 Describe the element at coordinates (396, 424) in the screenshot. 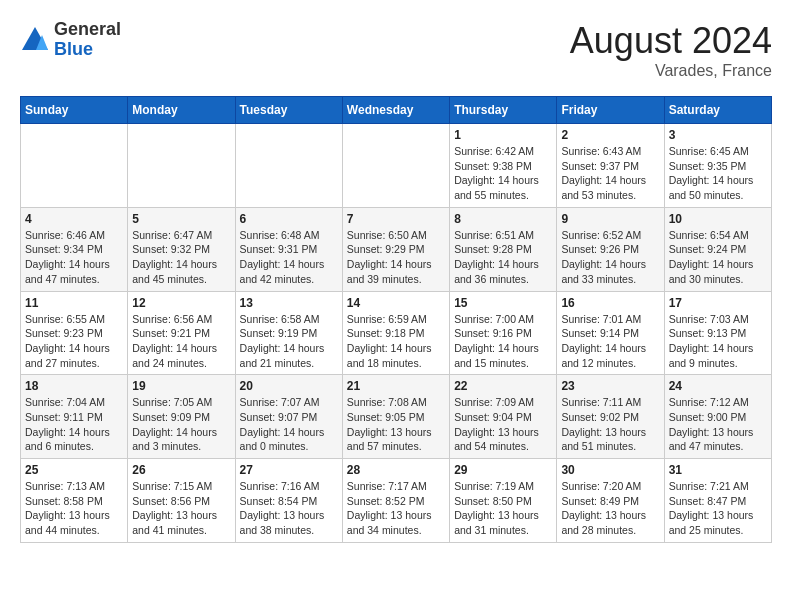

I see `day-info: Sunrise: 7:08 AM Sunset: 9:05 PM Dayligh…` at that location.